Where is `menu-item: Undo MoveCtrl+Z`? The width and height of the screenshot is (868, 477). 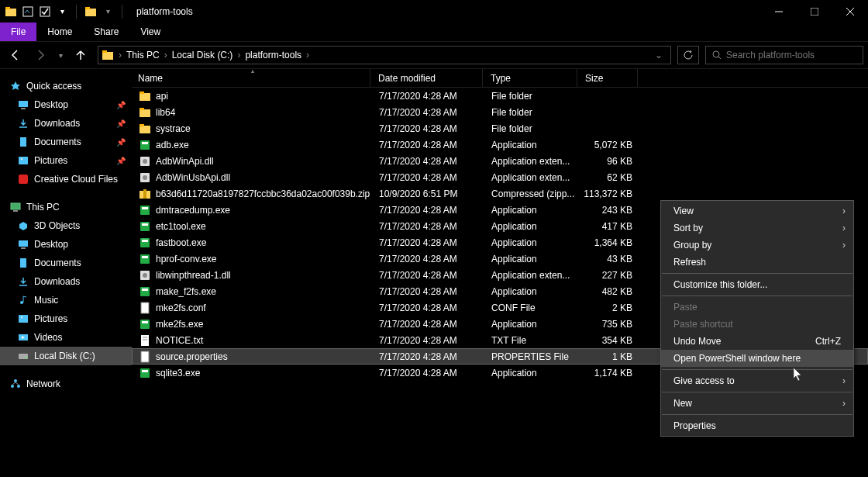 menu-item: Undo MoveCtrl+Z is located at coordinates (757, 341).